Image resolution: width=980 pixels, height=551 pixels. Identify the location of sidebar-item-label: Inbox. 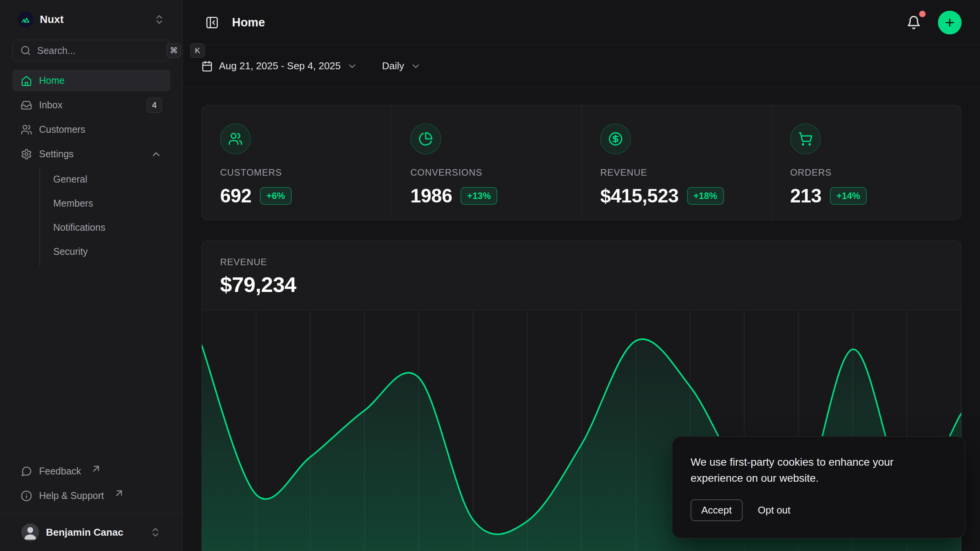
(51, 105).